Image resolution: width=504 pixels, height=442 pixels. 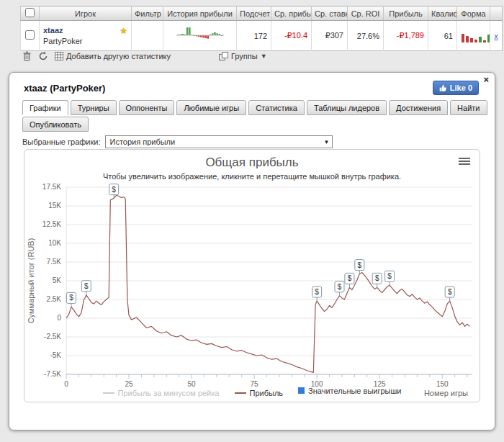 I want to click on header-spacer, so click(x=497, y=14).